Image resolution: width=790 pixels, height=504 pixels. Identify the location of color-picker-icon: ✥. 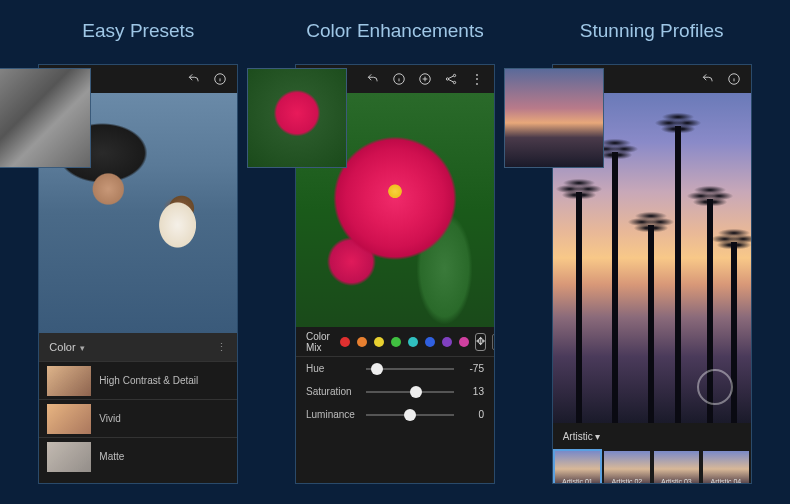
(480, 342).